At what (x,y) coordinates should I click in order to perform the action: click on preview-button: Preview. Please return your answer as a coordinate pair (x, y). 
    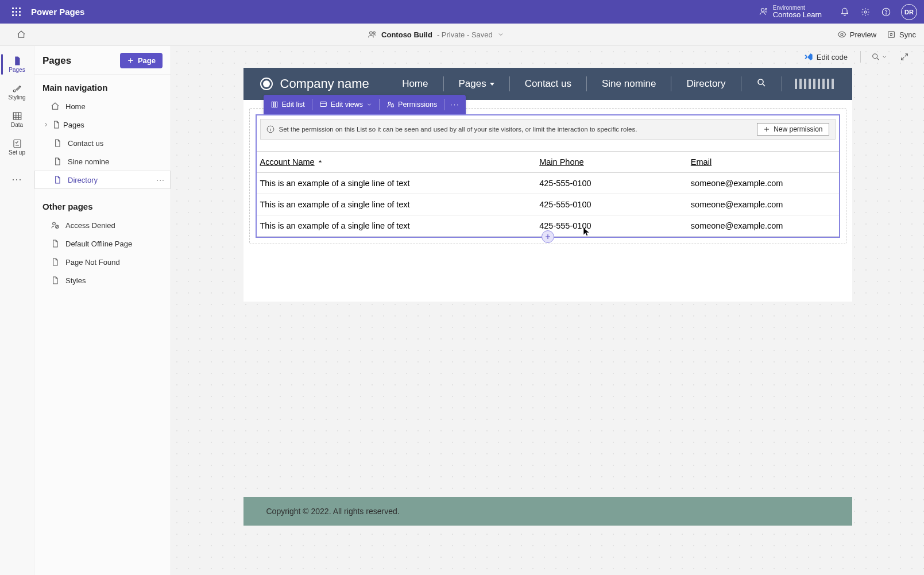
    Looking at the image, I should click on (857, 34).